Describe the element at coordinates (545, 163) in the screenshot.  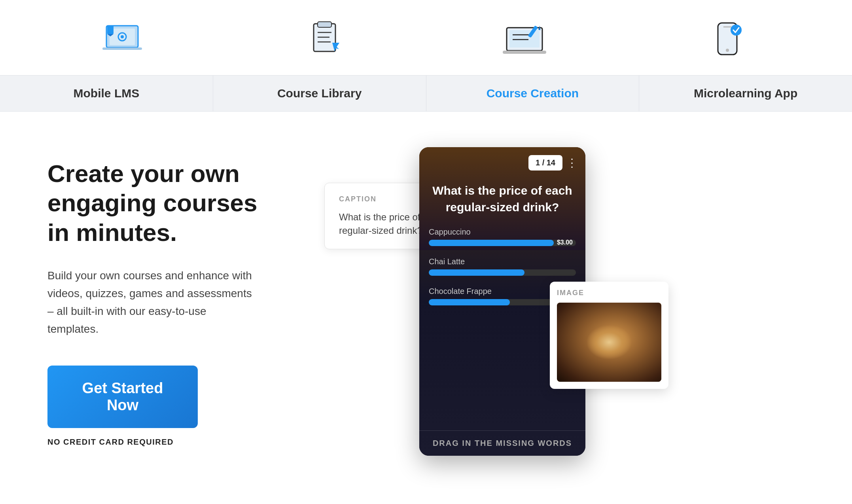
I see `slide-counter: 1 / 14` at that location.